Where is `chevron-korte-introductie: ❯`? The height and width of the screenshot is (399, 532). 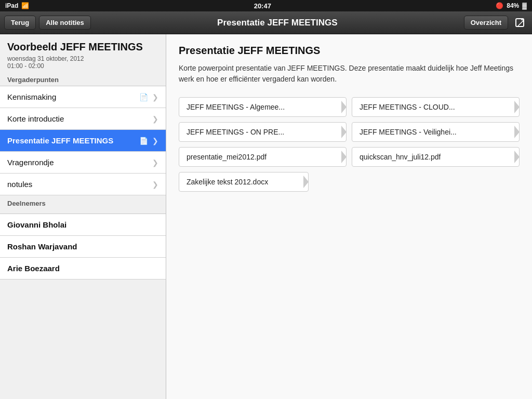
chevron-korte-introductie: ❯ is located at coordinates (155, 119).